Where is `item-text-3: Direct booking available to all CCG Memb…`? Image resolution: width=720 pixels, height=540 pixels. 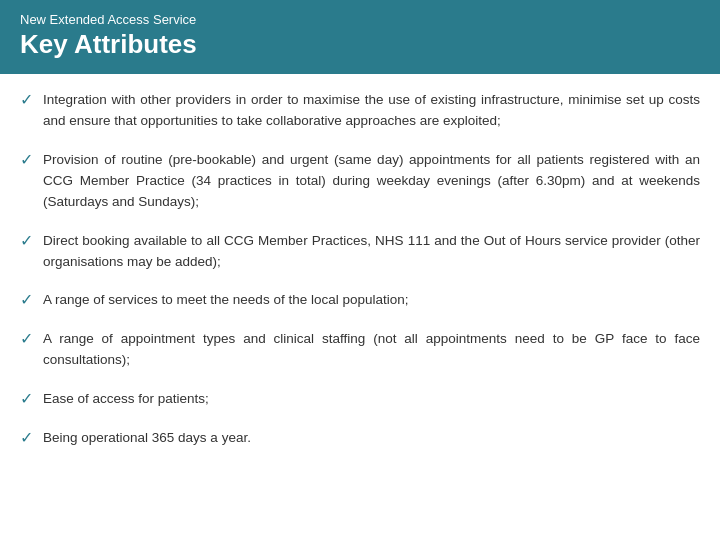 item-text-3: Direct booking available to all CCG Memb… is located at coordinates (372, 252).